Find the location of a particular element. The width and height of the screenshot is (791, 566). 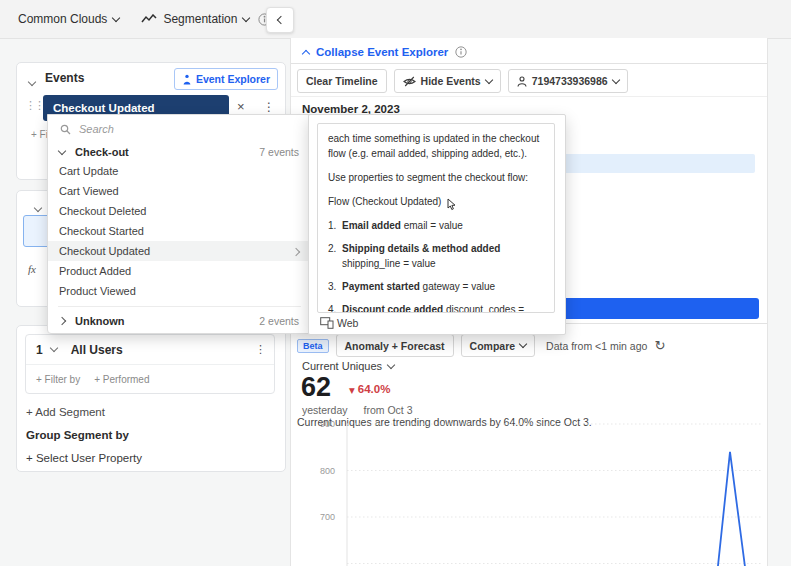

metric-period-row: yesterday from Oct 3 is located at coordinates (358, 410).